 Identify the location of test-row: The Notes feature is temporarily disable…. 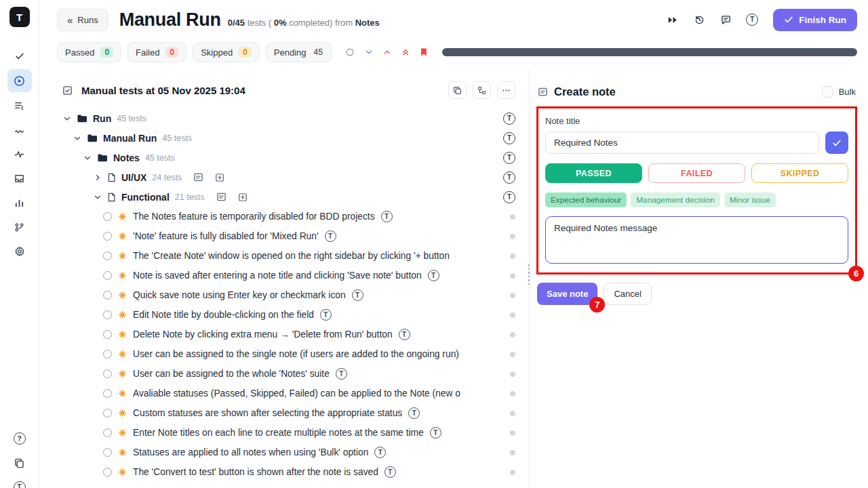
(284, 217).